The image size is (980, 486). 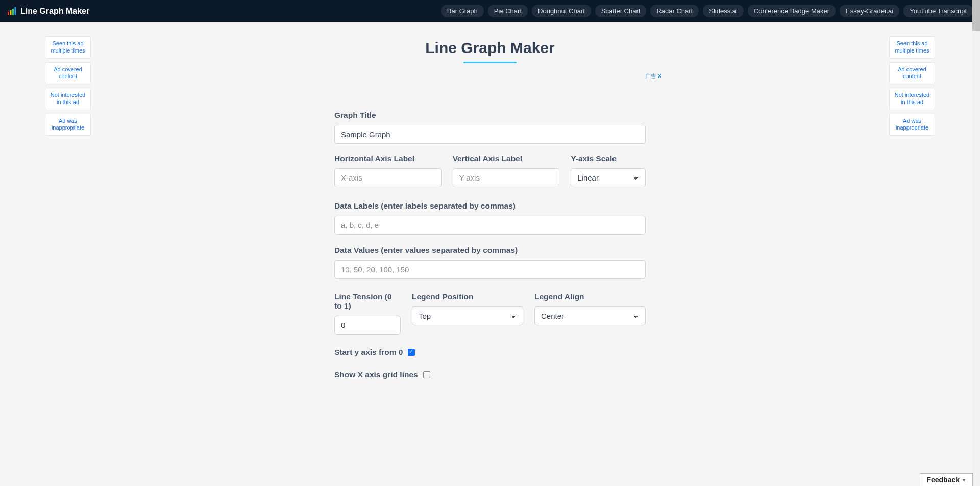 I want to click on start-y-zero-row: Start y axis from 0, so click(x=490, y=352).